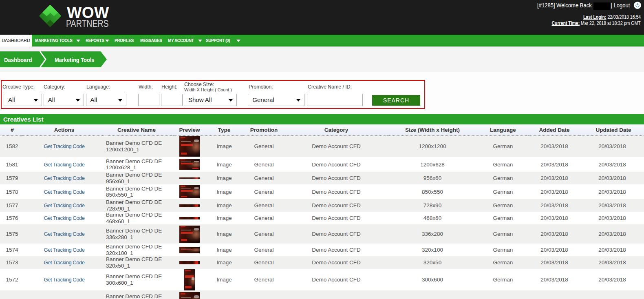  Describe the element at coordinates (75, 60) in the screenshot. I see `svg-text: Marketing Tools` at that location.